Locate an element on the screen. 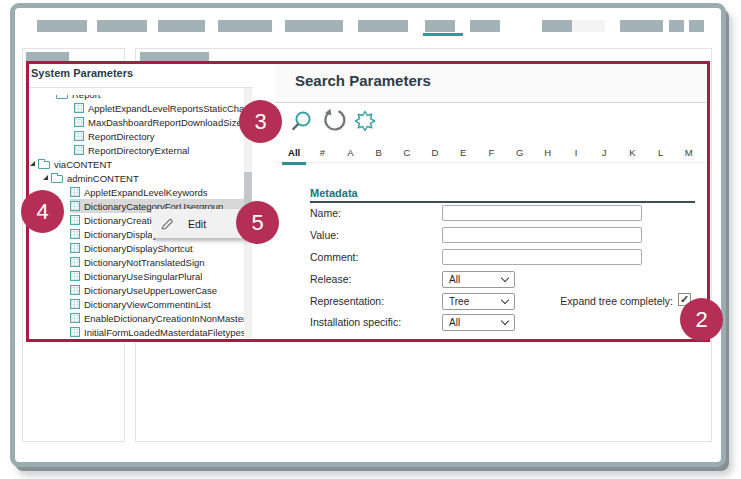 The height and width of the screenshot is (479, 741). tree-item-dictionarynottranslatedsign: DictionaryNotTranslatedSign is located at coordinates (136, 262).